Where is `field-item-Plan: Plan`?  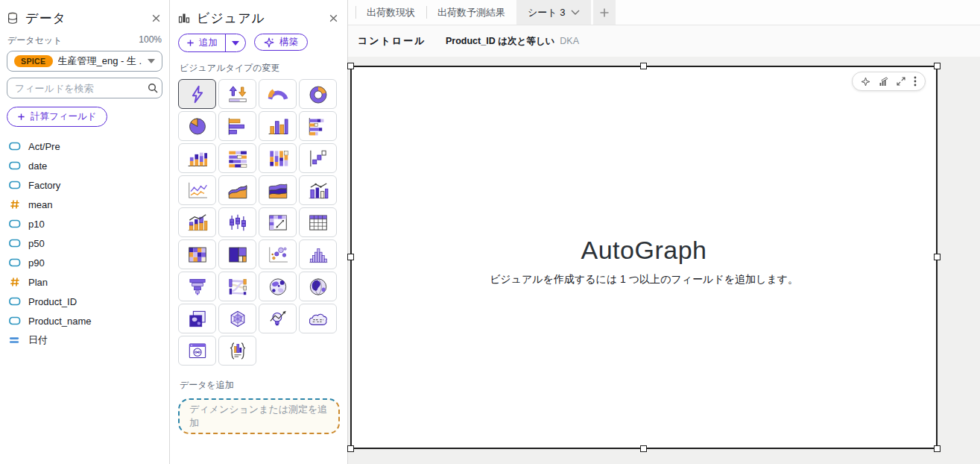 field-item-Plan: Plan is located at coordinates (85, 282).